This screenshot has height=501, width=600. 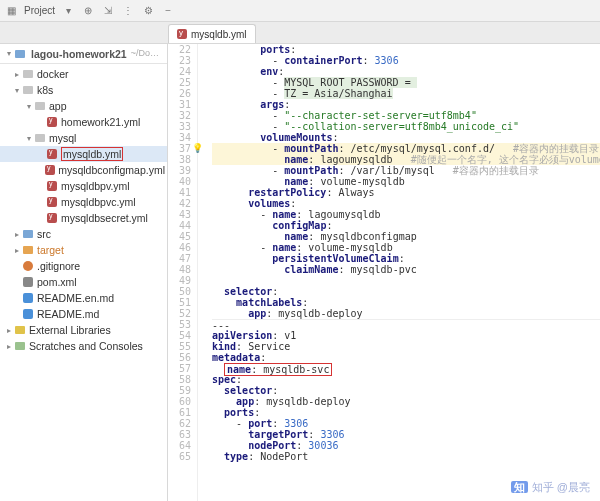 What do you see at coordinates (147, 54) in the screenshot?
I see `project-path: ~/Documents/Java高` at bounding box center [147, 54].